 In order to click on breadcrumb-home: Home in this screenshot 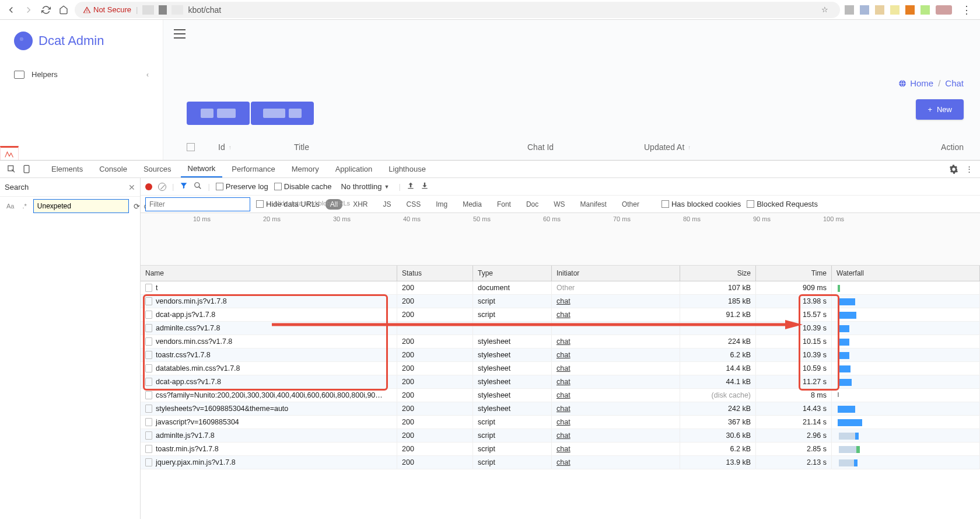, I will do `click(916, 83)`.